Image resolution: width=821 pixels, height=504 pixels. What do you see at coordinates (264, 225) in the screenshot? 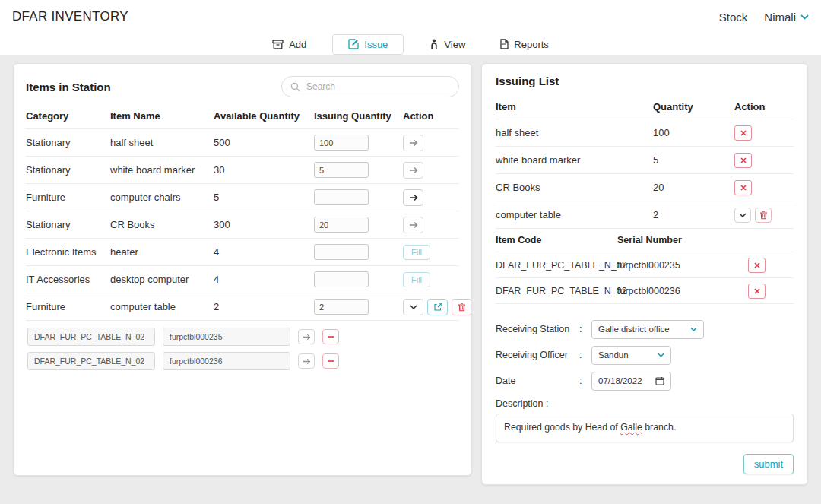
I see `item-available: 300` at bounding box center [264, 225].